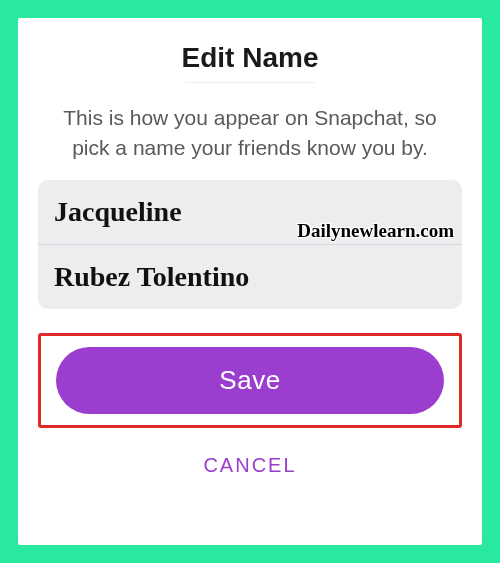  Describe the element at coordinates (250, 82) in the screenshot. I see `title-divider` at that location.